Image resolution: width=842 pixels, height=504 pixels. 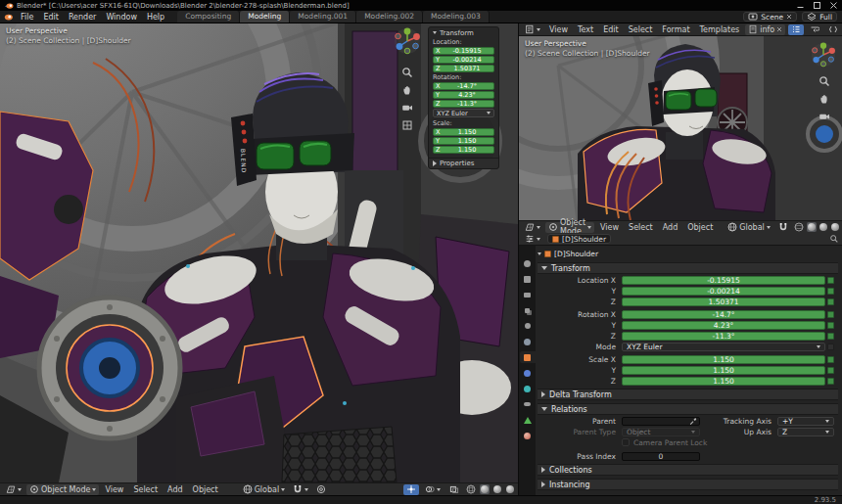 I want to click on scale-x-field: X1.150, so click(x=464, y=132).